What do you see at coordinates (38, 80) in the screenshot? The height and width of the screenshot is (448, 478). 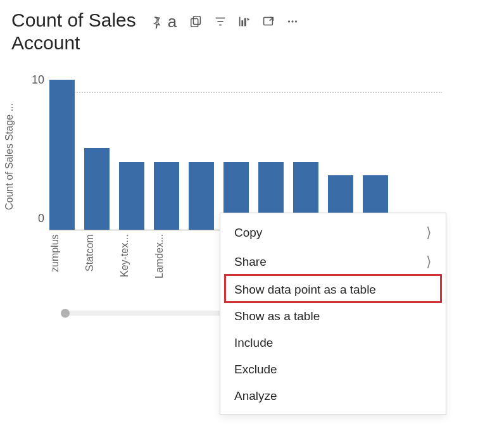 I see `y-tick-10: 10` at bounding box center [38, 80].